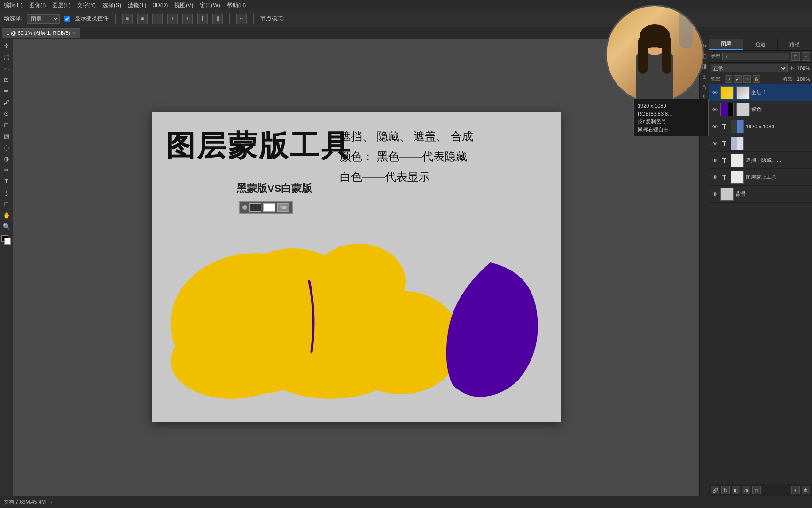  What do you see at coordinates (172, 19) in the screenshot?
I see `align-top-icon: ⊤` at bounding box center [172, 19].